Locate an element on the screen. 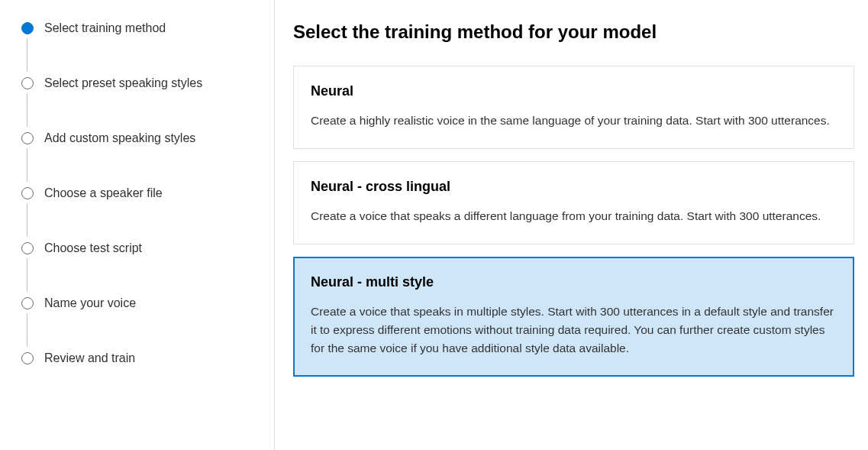 Image resolution: width=868 pixels, height=450 pixels. option-description: Create a highly realistic voice in the s… is located at coordinates (574, 121).